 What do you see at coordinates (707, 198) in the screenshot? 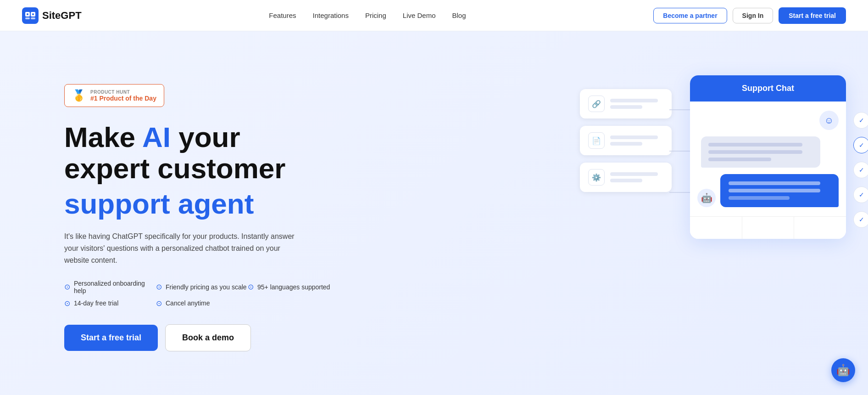
I see `bot-avatar: 🤖` at bounding box center [707, 198].